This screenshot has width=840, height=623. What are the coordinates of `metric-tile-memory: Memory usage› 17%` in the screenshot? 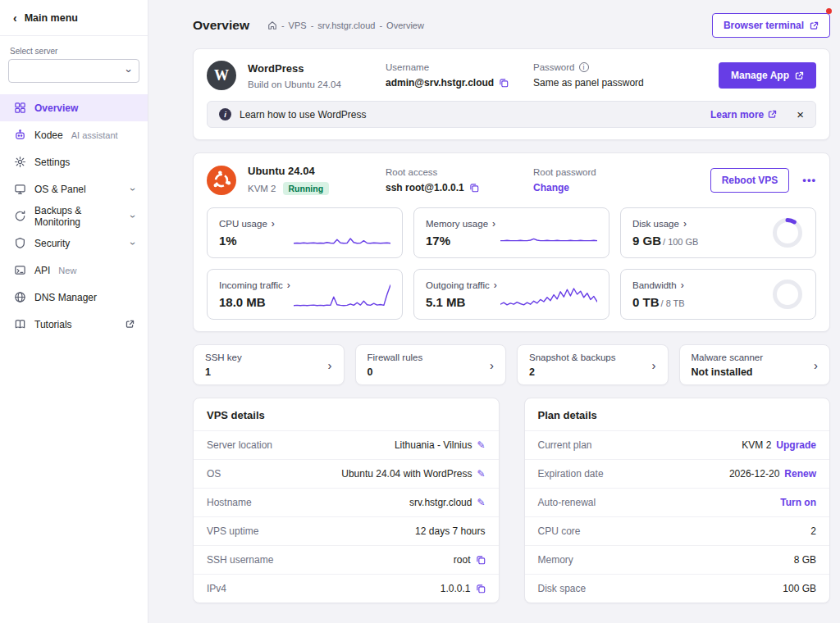 It's located at (512, 233).